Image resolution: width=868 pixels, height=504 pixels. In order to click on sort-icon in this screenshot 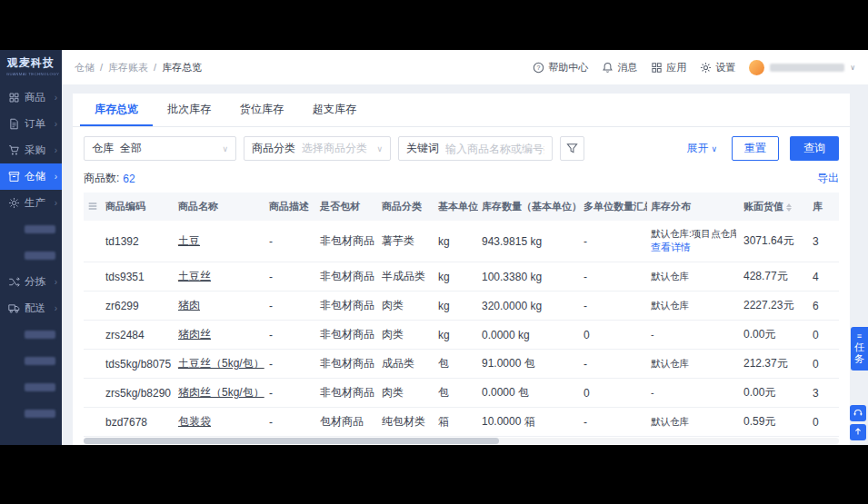, I will do `click(789, 207)`.